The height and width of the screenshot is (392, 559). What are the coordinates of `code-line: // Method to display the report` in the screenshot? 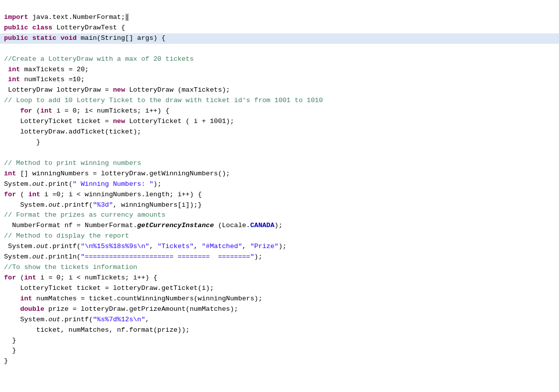 It's located at (280, 236).